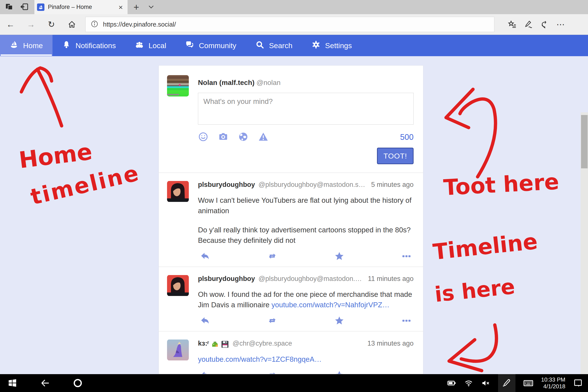 The width and height of the screenshot is (588, 392). I want to click on post-timestamp: 13 minutes ago, so click(390, 344).